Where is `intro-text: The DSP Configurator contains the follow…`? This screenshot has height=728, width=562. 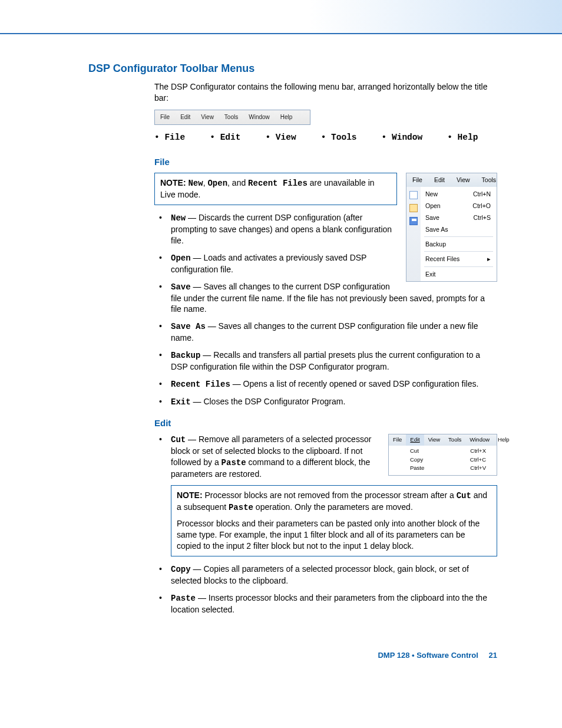
intro-text: The DSP Configurator contains the follow… is located at coordinates (326, 93).